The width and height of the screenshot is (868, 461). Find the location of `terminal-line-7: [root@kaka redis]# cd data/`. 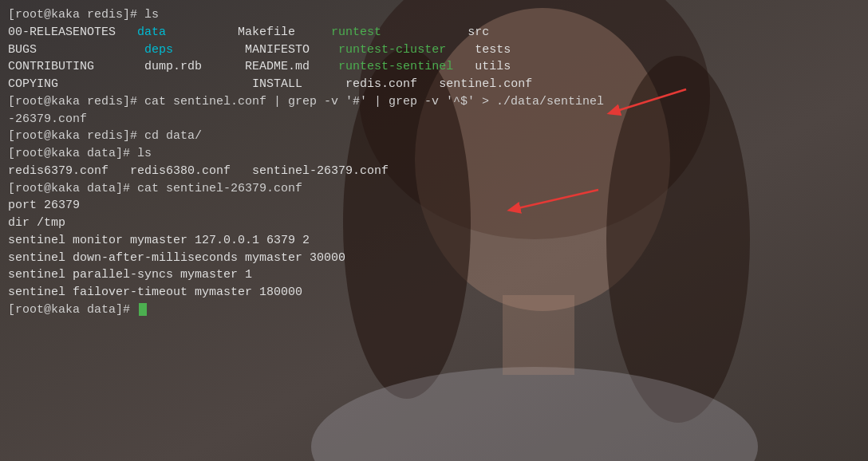

terminal-line-7: [root@kaka redis]# cd data/ is located at coordinates (434, 136).